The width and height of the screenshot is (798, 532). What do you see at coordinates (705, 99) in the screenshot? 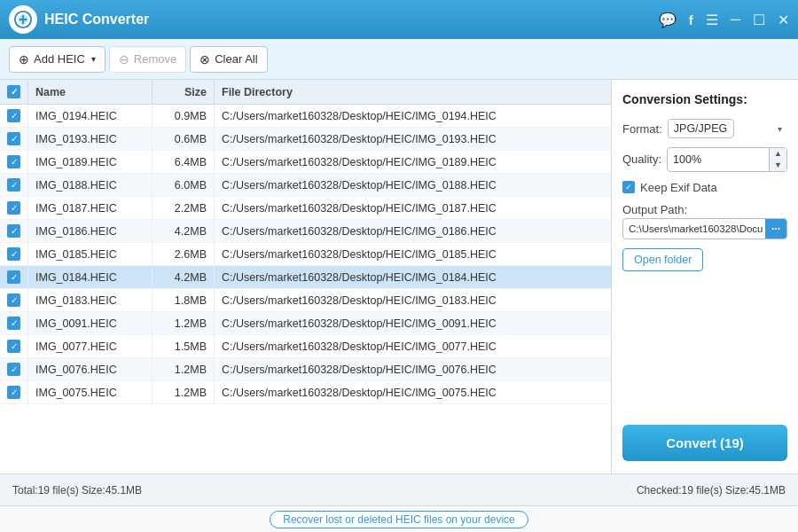
I see `settings-title: Conversion Settings:` at bounding box center [705, 99].